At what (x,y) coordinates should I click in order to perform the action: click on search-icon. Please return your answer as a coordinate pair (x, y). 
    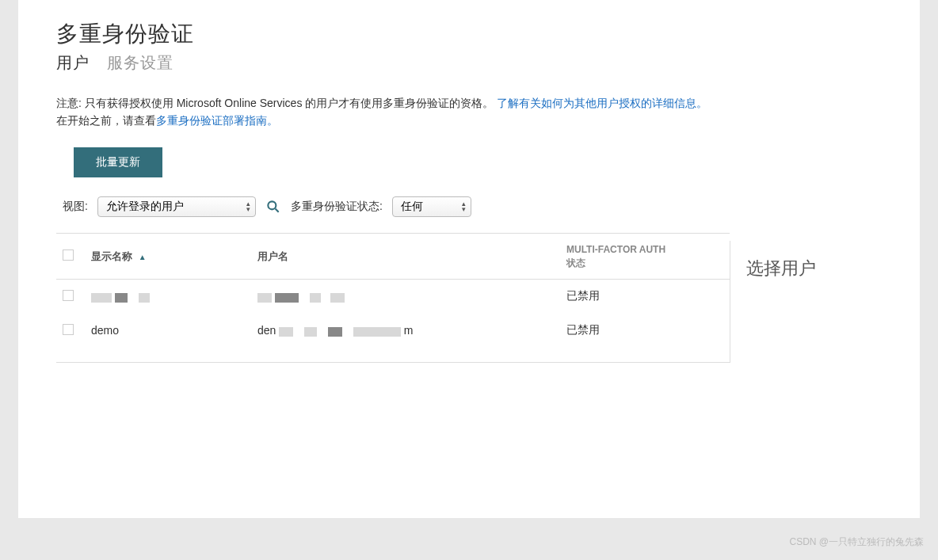
    Looking at the image, I should click on (273, 207).